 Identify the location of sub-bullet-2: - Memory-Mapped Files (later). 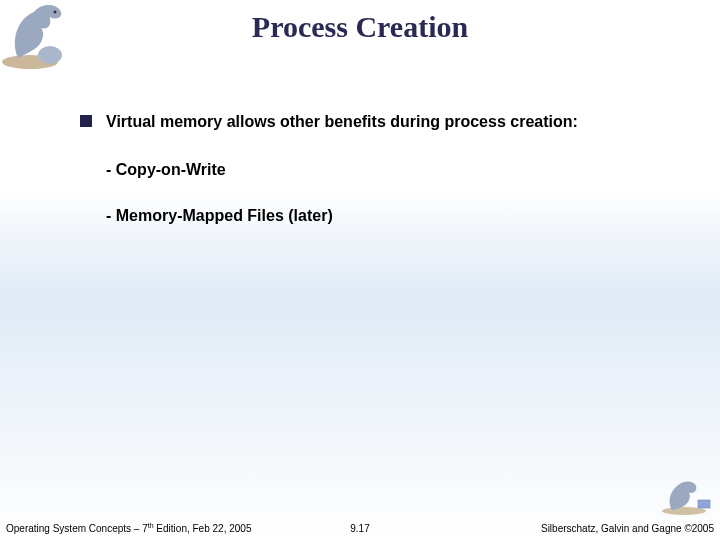
(383, 216).